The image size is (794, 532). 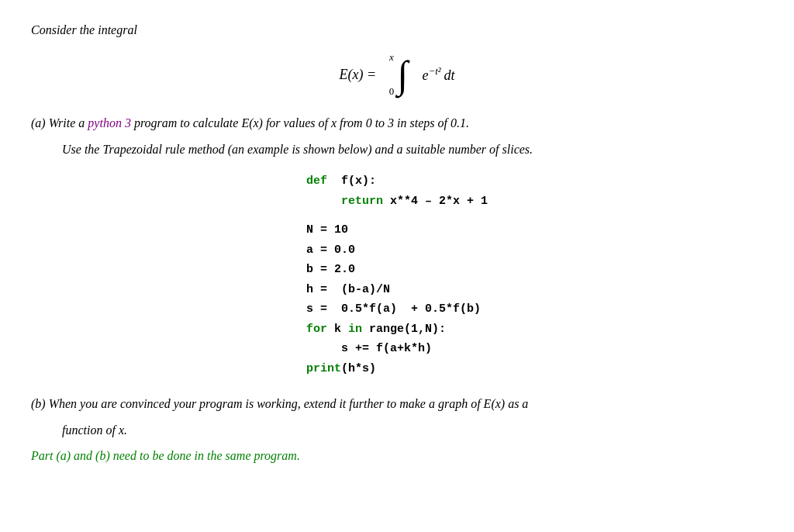 I want to click on part-b-end: as a, so click(x=516, y=403).